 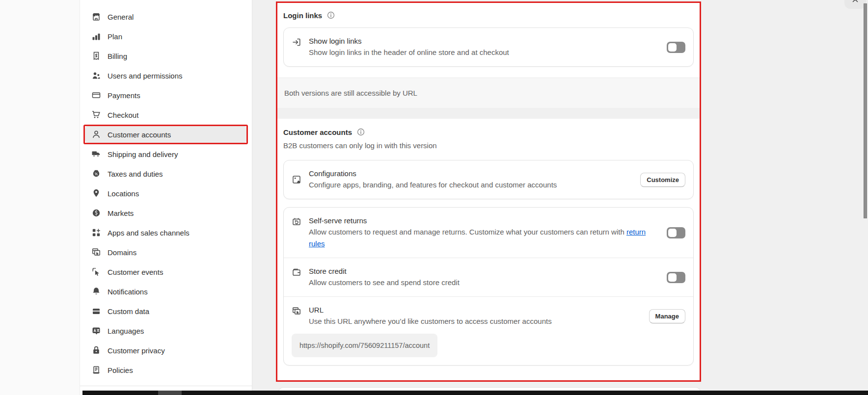 I want to click on show-login-links-title: Show login links, so click(x=484, y=41).